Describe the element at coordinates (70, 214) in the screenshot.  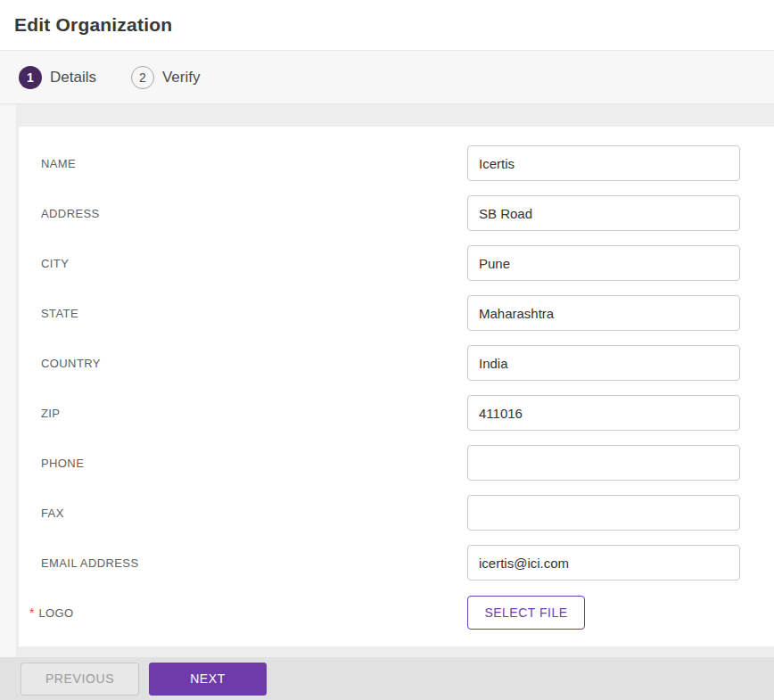
I see `field-label: ADDRESS` at that location.